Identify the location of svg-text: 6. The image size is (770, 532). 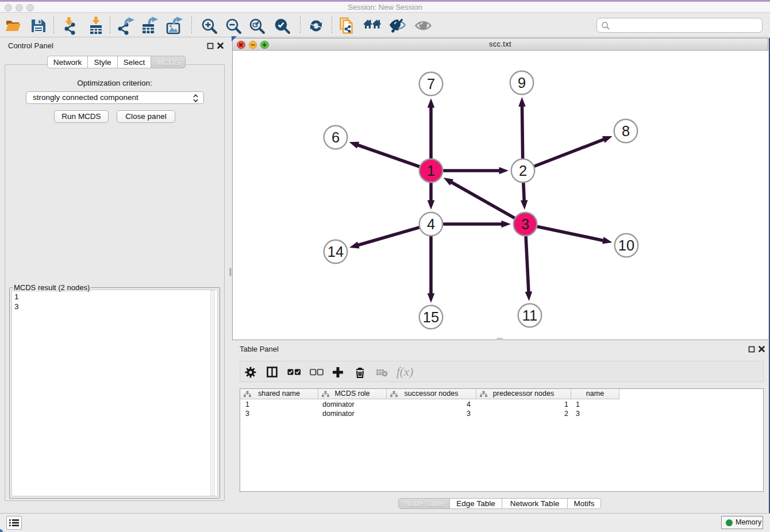
(336, 137).